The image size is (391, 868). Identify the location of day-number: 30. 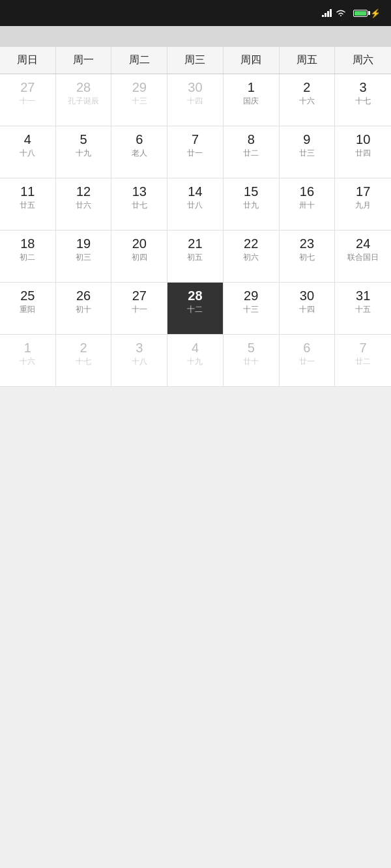
(307, 296).